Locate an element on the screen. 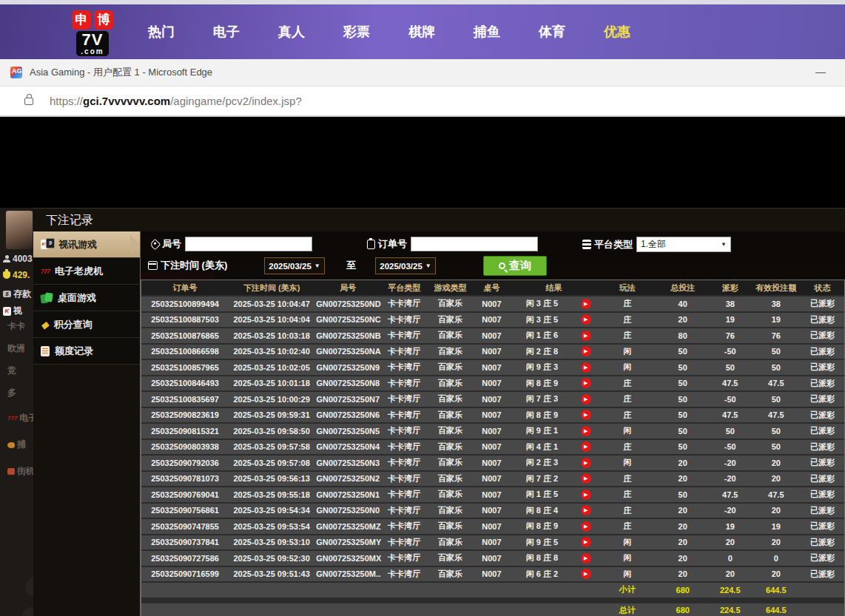 This screenshot has height=616, width=845. menu-item-3: ◆积分查询 is located at coordinates (87, 325).